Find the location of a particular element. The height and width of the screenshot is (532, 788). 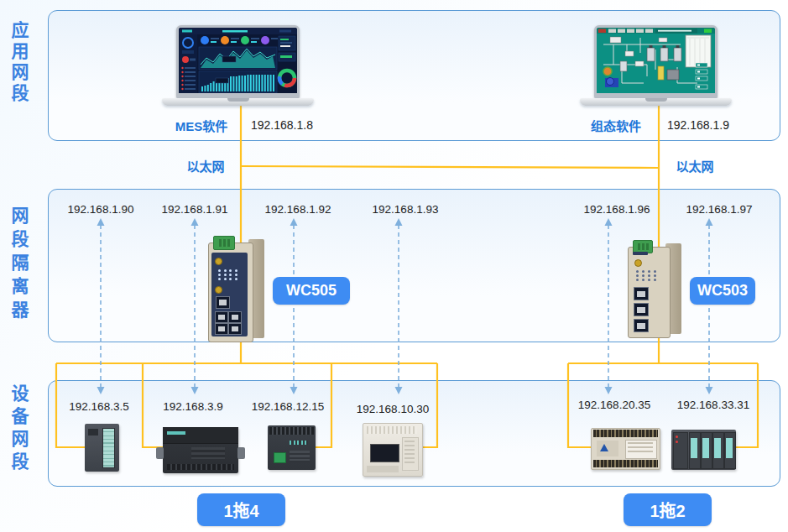

plc5-ip: 192.168.20.35 is located at coordinates (614, 404).